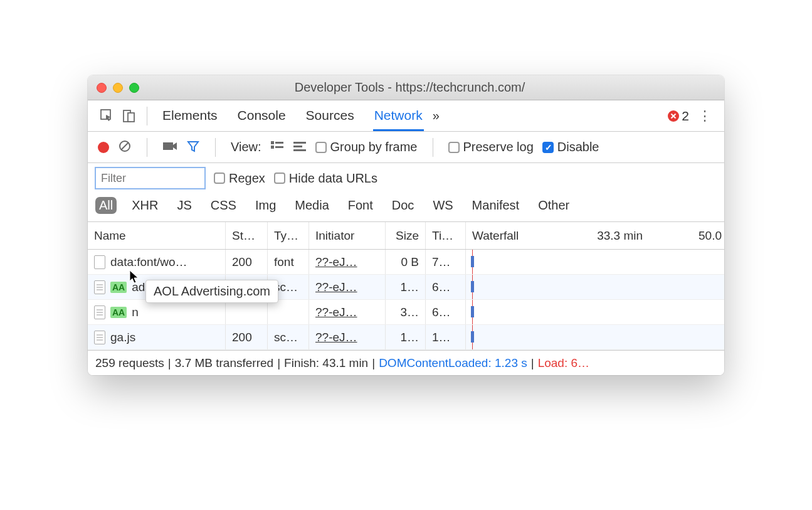 The width and height of the screenshot is (812, 510). What do you see at coordinates (406, 147) in the screenshot?
I see `network-toolbar: View: Group by frame Preserve log Disabl…` at bounding box center [406, 147].